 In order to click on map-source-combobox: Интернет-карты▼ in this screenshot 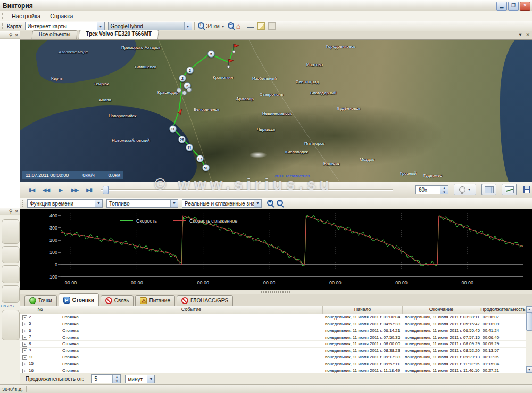, I will do `click(65, 26)`.